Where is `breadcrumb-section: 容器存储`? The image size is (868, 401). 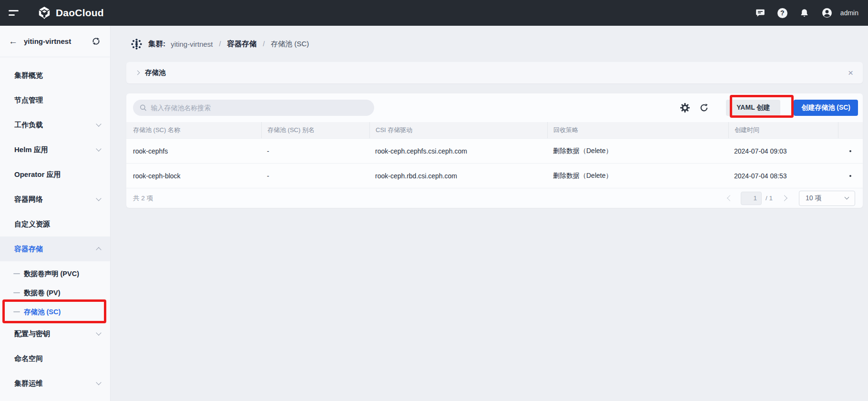 breadcrumb-section: 容器存储 is located at coordinates (242, 44).